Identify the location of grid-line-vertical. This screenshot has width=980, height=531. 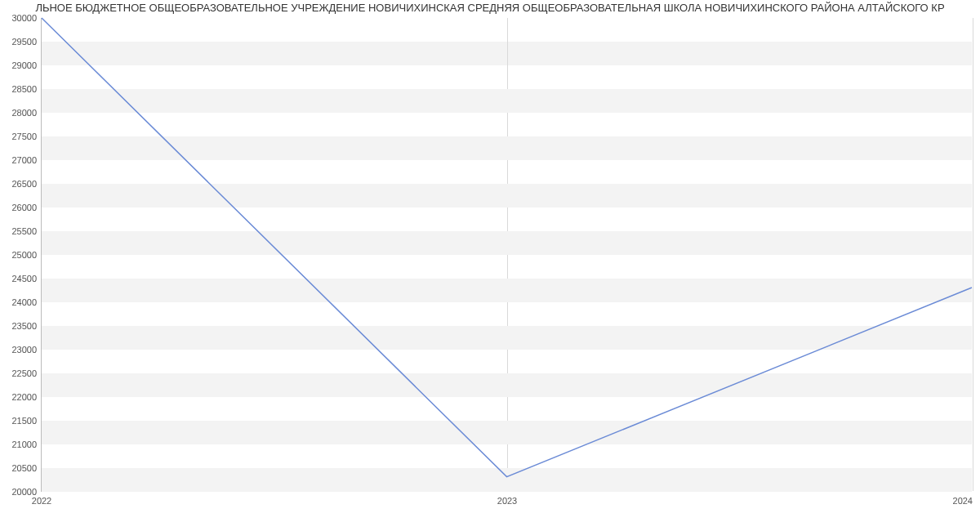
(973, 255).